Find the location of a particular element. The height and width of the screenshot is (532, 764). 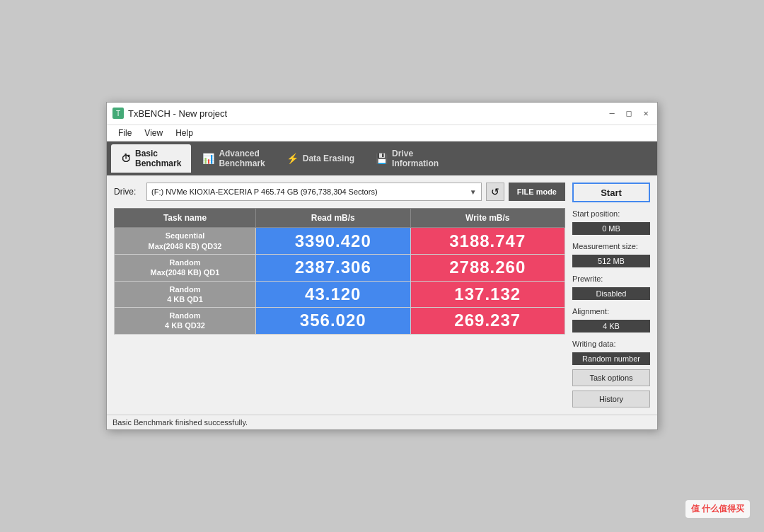

tab-drive-information: 💾 Drive Information is located at coordinates (407, 158).